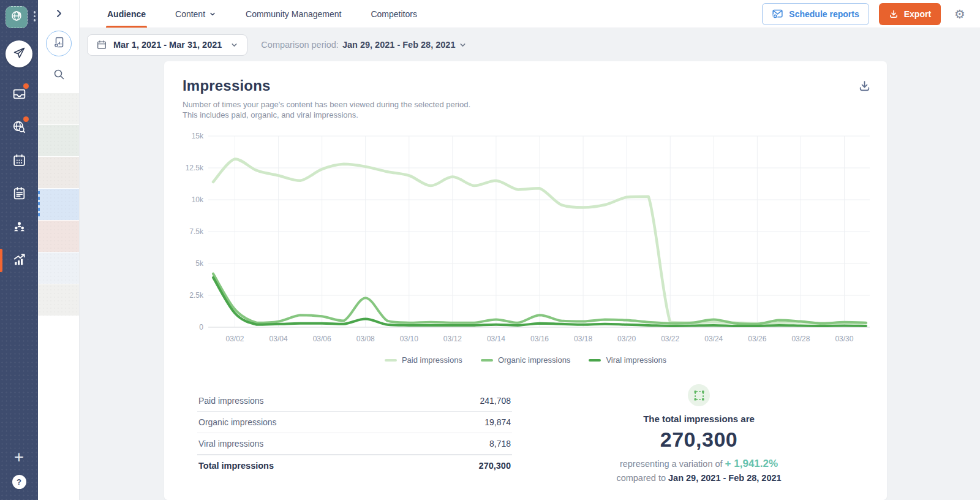 This screenshot has width=980, height=500. Describe the element at coordinates (409, 339) in the screenshot. I see `svg-text: 03/10` at that location.